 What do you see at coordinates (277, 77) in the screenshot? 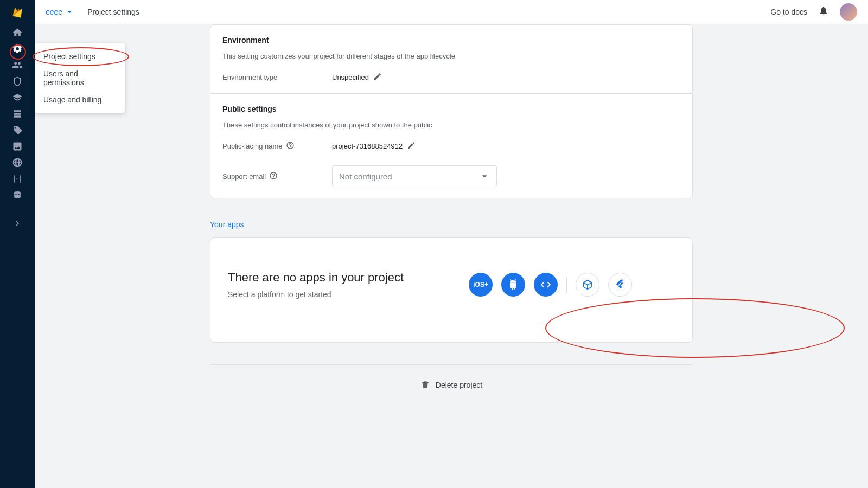
I see `environment-type-label: Environment type` at bounding box center [277, 77].